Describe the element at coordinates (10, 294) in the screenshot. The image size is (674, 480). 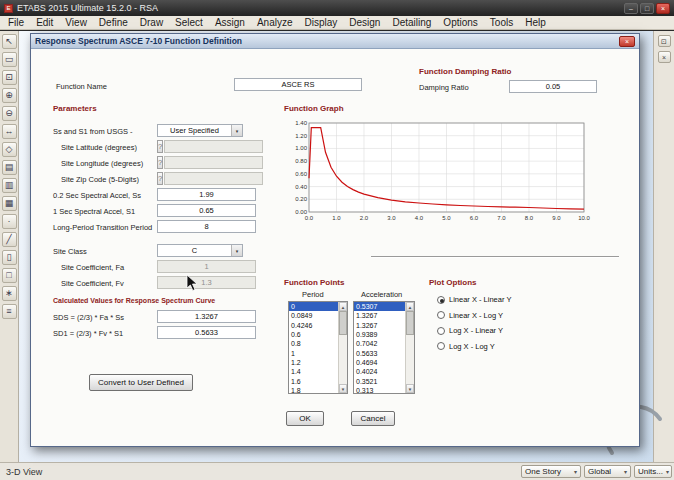
I see `snap-icon: ∗` at that location.